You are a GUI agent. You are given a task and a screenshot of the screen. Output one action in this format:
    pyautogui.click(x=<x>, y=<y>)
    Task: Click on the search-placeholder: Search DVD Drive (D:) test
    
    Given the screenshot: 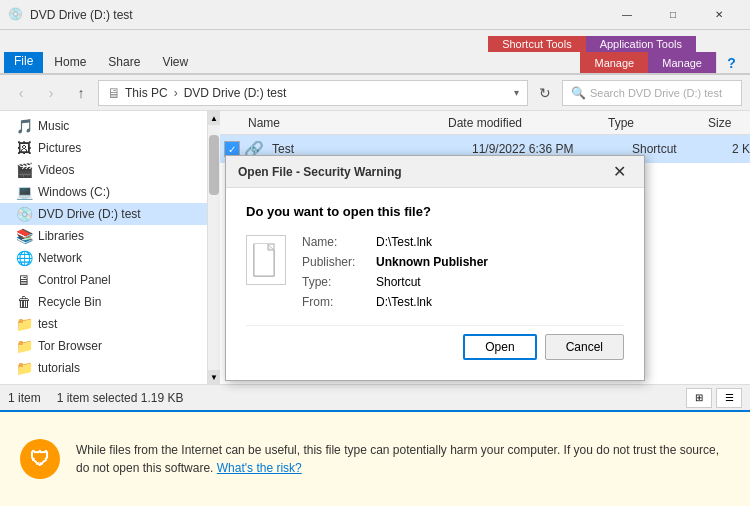 What is the action you would take?
    pyautogui.click(x=656, y=93)
    